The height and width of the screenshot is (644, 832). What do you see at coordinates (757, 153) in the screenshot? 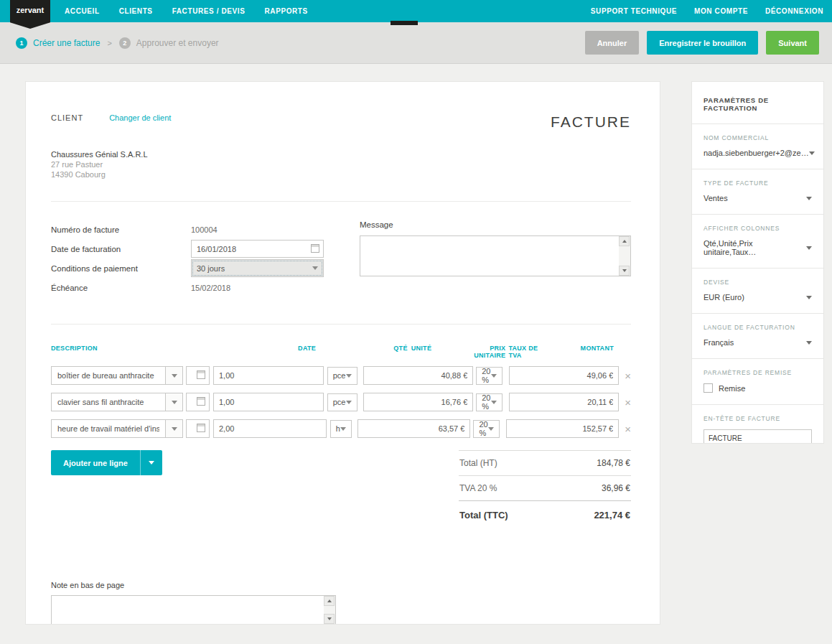
I see `nom-commercial-value: nadja.siebenbuerger+2@ze…` at bounding box center [757, 153].